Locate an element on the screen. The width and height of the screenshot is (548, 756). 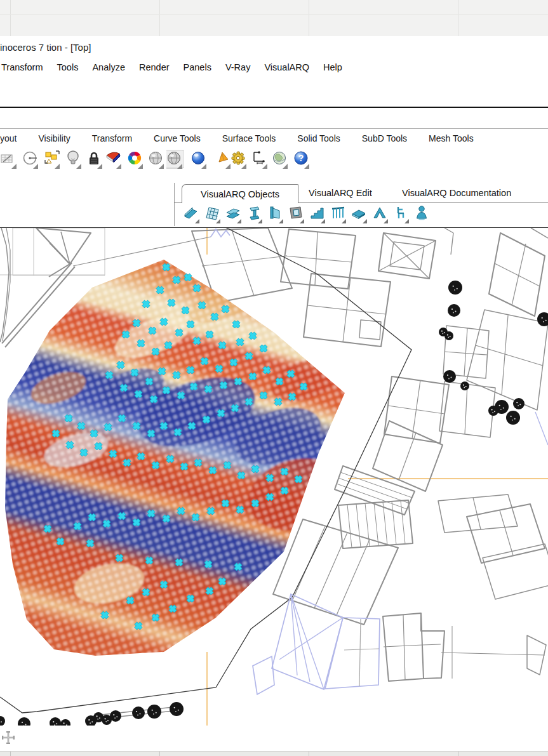
wall-icon is located at coordinates (192, 215).